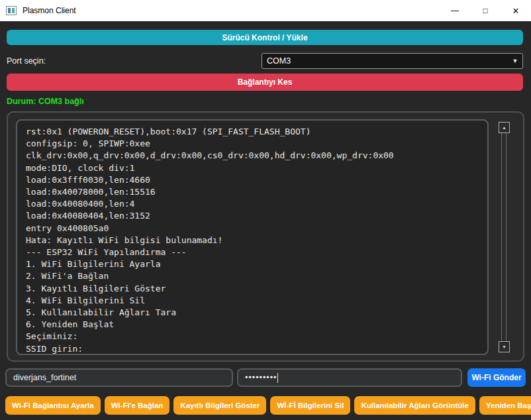 This screenshot has height=420, width=531. What do you see at coordinates (119, 378) in the screenshot?
I see `ssid-input: diverjans_fortinet` at bounding box center [119, 378].